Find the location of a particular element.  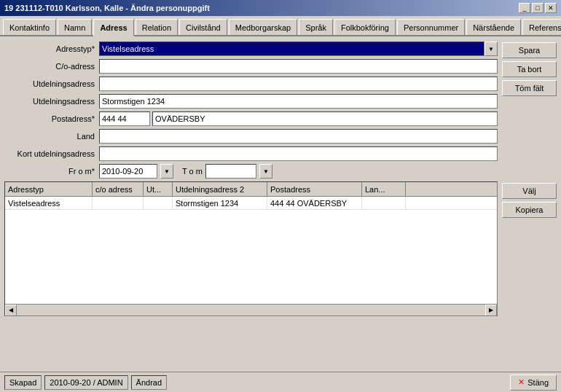

tab-civilstand: Civilstånd is located at coordinates (203, 27).